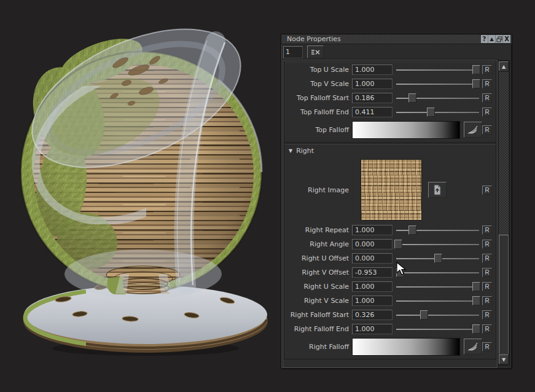  Describe the element at coordinates (437, 84) in the screenshot. I see `top-v-scale-slider-track` at that location.